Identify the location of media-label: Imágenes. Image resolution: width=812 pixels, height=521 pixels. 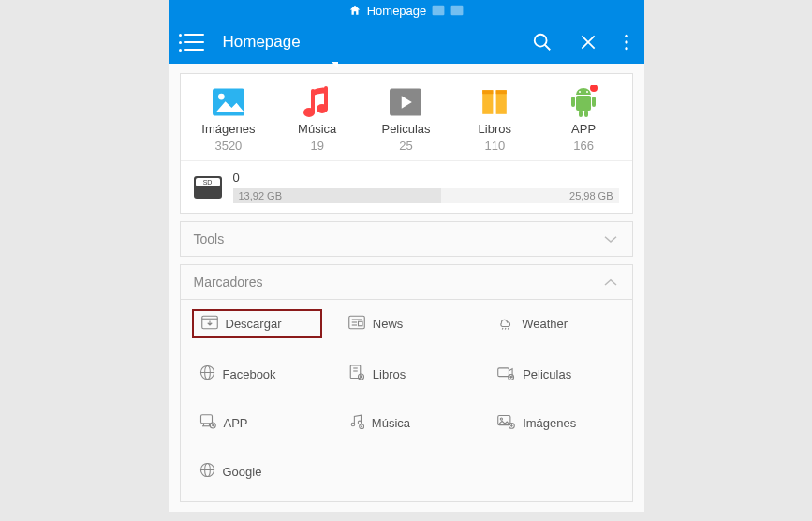
(229, 129).